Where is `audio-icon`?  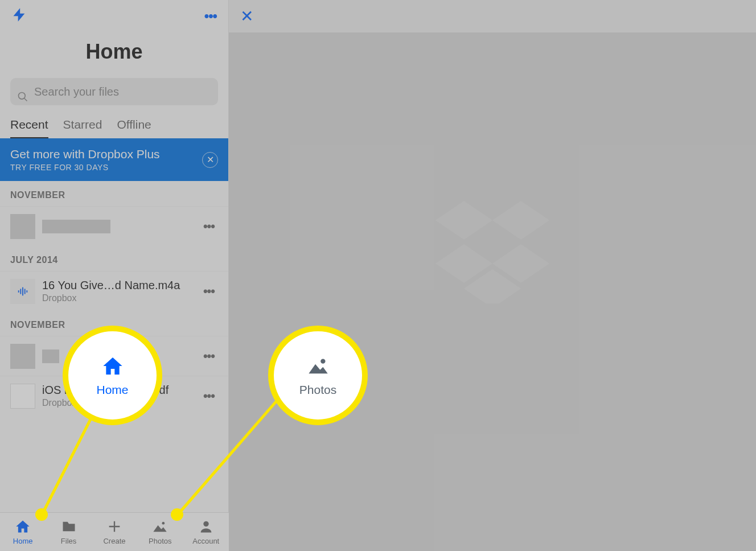 audio-icon is located at coordinates (23, 291).